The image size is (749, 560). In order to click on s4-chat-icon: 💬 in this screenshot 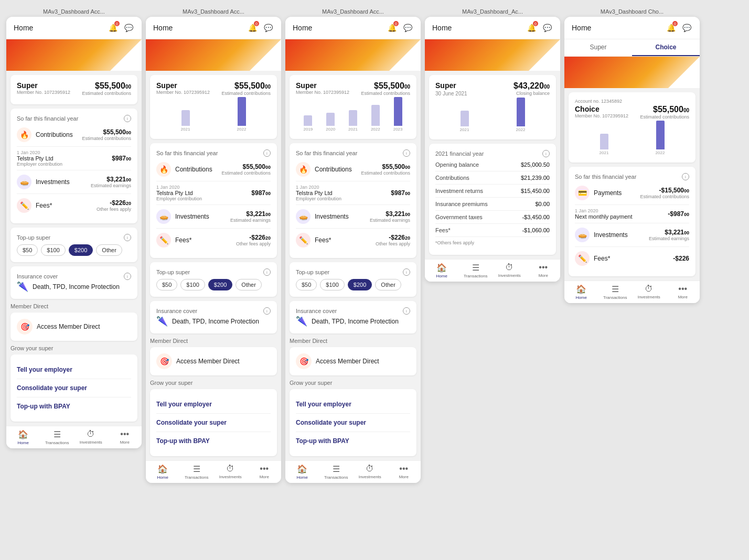, I will do `click(547, 28)`.